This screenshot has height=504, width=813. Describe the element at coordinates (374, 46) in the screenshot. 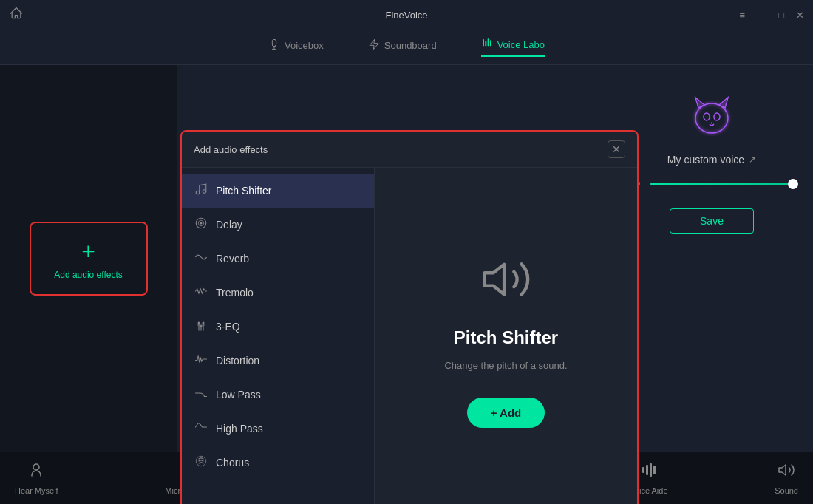

I see `soundboard-icon` at that location.